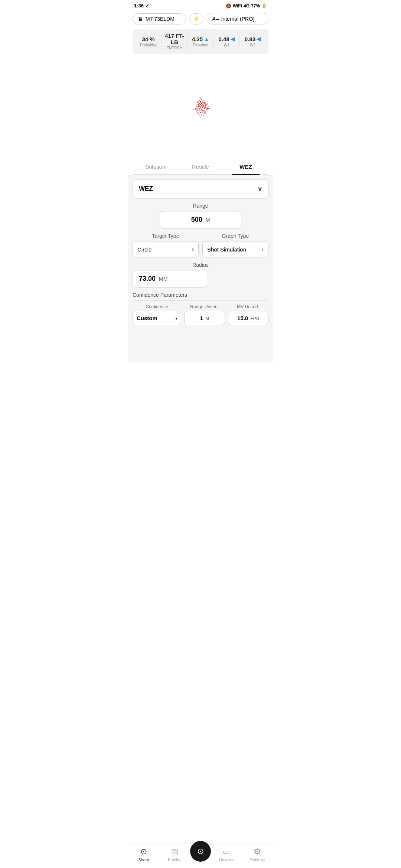 The width and height of the screenshot is (401, 868). I want to click on stat-energy: 417 FT-LB ENERGY, so click(175, 42).